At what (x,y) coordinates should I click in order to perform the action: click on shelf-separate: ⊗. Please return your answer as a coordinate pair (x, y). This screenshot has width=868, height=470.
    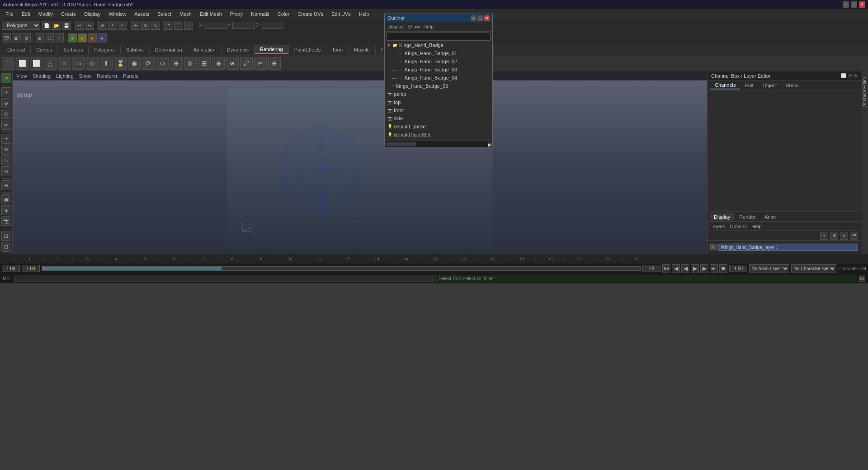
    Looking at the image, I should click on (190, 63).